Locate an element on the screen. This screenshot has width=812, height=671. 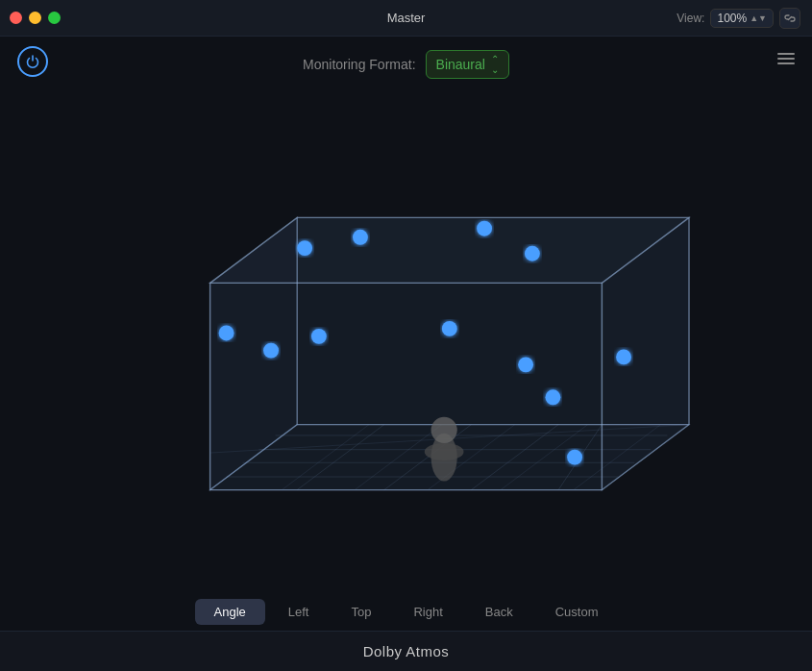
tab-back: Back is located at coordinates (500, 611).